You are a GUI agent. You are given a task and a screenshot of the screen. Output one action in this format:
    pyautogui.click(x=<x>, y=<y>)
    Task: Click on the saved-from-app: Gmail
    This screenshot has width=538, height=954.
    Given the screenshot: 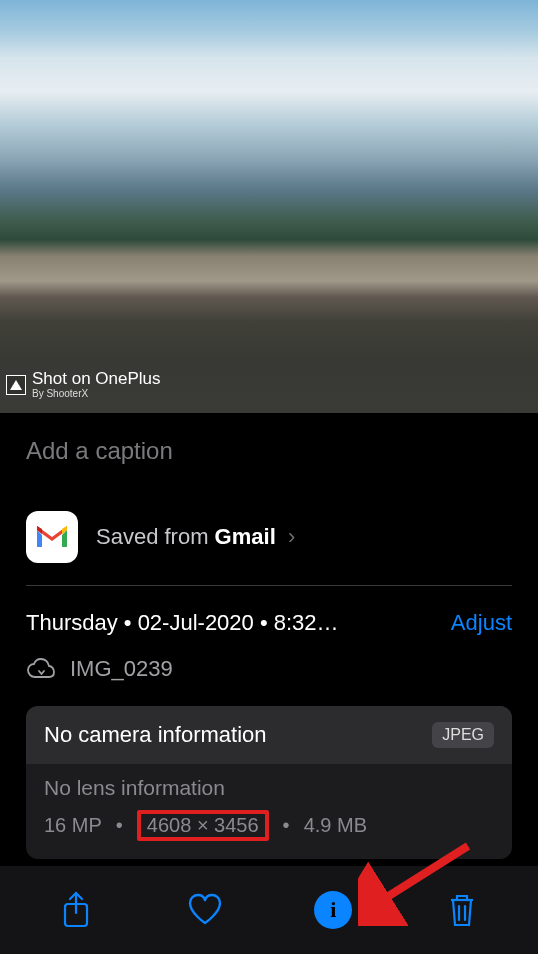 What is the action you would take?
    pyautogui.click(x=246, y=536)
    